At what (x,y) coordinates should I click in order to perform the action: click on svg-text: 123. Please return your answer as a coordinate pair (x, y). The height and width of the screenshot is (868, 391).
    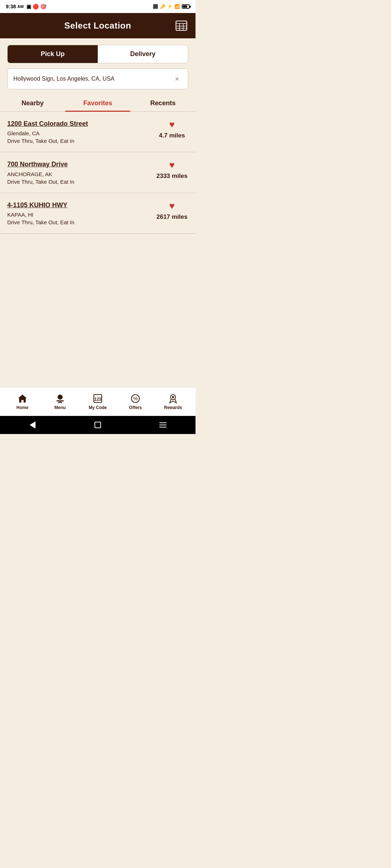
    Looking at the image, I should click on (98, 399).